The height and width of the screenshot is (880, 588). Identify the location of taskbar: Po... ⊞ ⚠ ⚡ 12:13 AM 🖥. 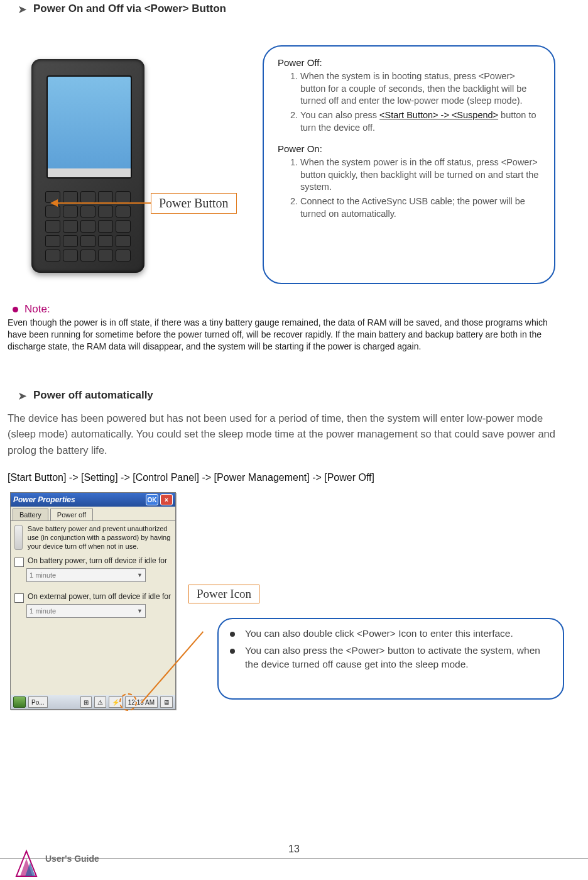
(93, 702).